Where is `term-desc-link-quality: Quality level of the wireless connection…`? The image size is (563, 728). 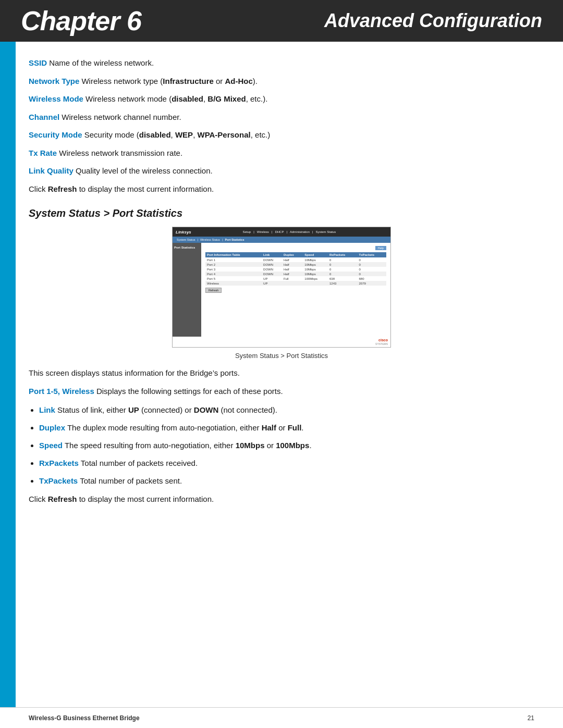 term-desc-link-quality: Quality level of the wireless connection… is located at coordinates (144, 171).